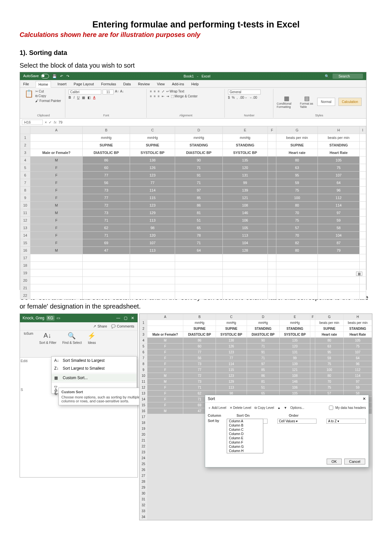  Describe the element at coordinates (43, 84) in the screenshot. I see `tab-home: Home` at that location.